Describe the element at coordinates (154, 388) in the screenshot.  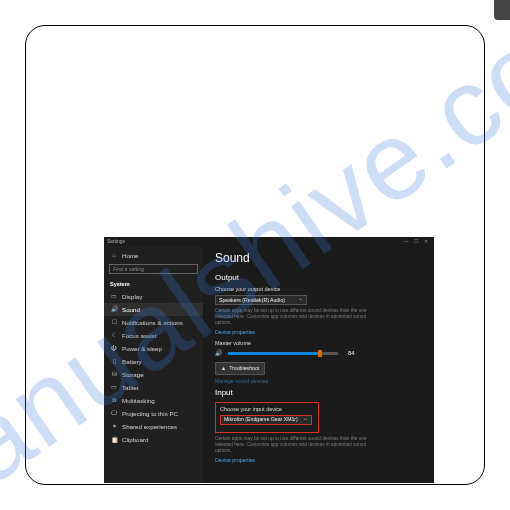
I see `sidebar-item-tablet: ▭ Tablet` at that location.